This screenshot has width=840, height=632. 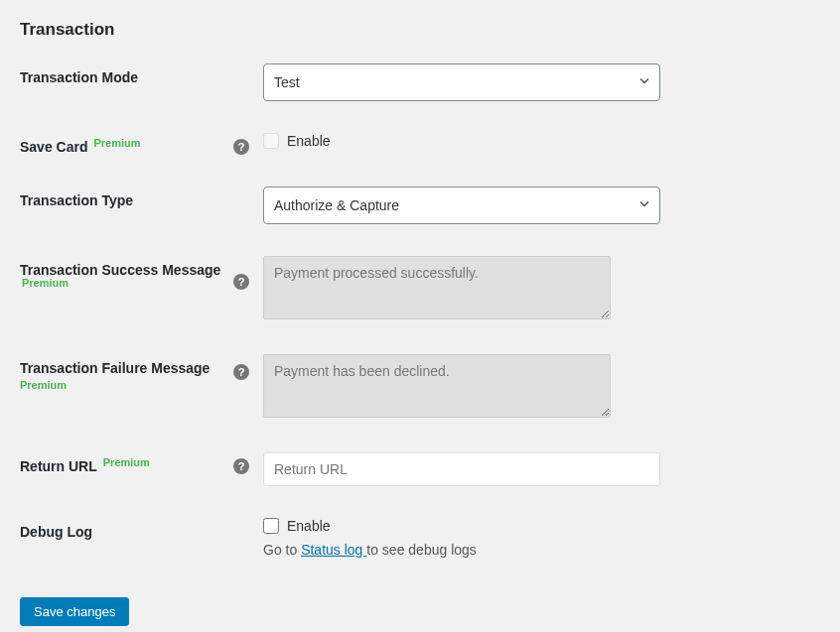 What do you see at coordinates (472, 550) in the screenshot?
I see `debug-log-help-text: Go to Status log to see debug logs` at bounding box center [472, 550].